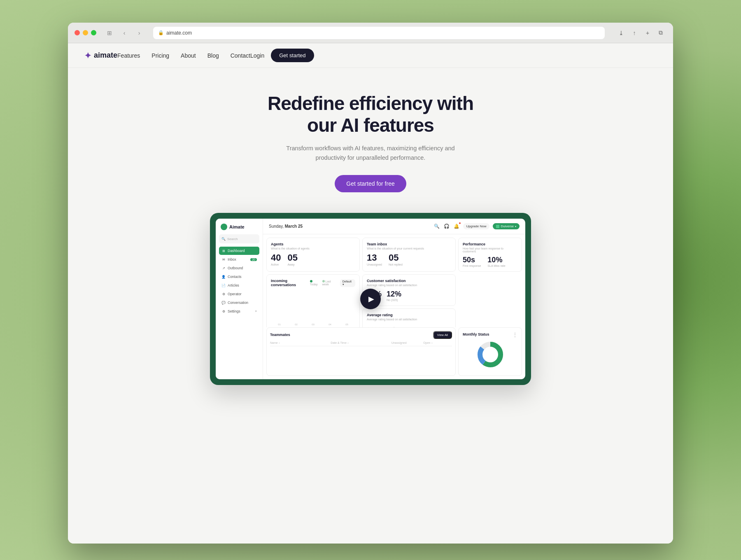 This screenshot has height=560, width=741. I want to click on hero-cta-button: Get started for free, so click(370, 184).